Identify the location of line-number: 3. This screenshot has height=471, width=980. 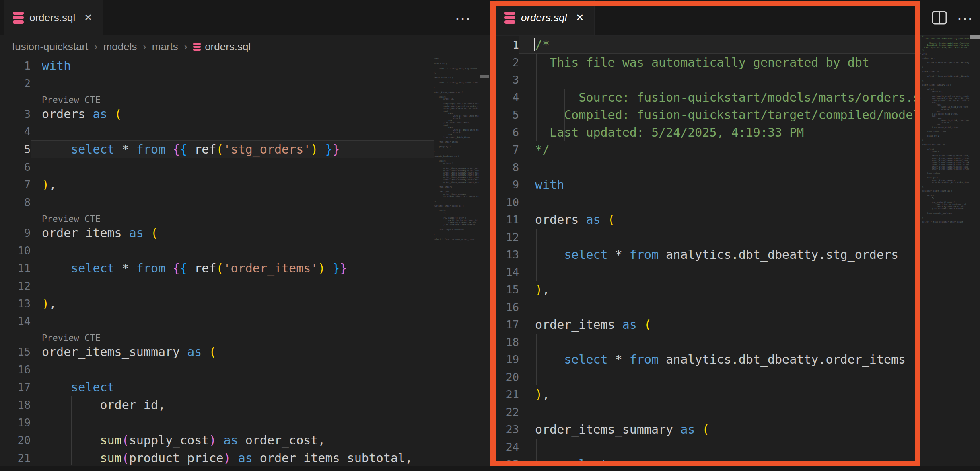
(15, 114).